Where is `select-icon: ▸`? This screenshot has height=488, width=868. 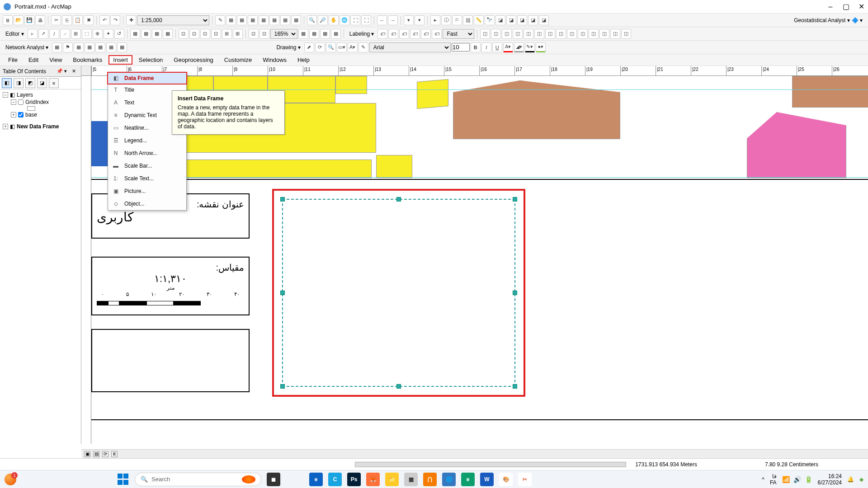 select-icon: ▸ is located at coordinates (435, 20).